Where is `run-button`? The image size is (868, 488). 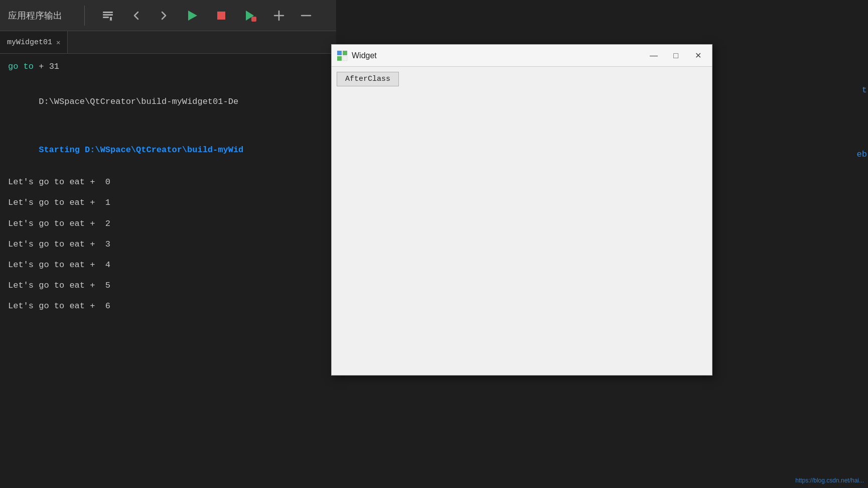 run-button is located at coordinates (192, 16).